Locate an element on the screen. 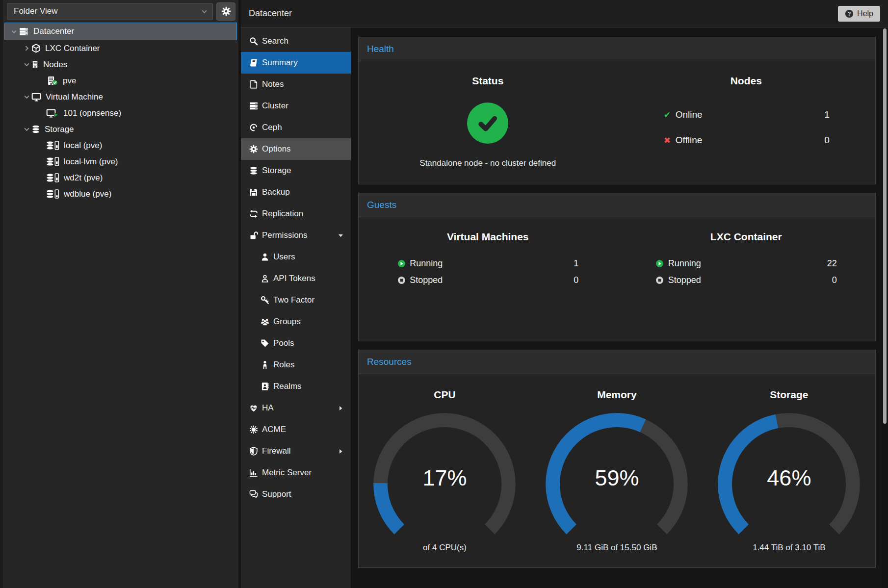 This screenshot has width=888, height=588. search-icon is located at coordinates (256, 41).